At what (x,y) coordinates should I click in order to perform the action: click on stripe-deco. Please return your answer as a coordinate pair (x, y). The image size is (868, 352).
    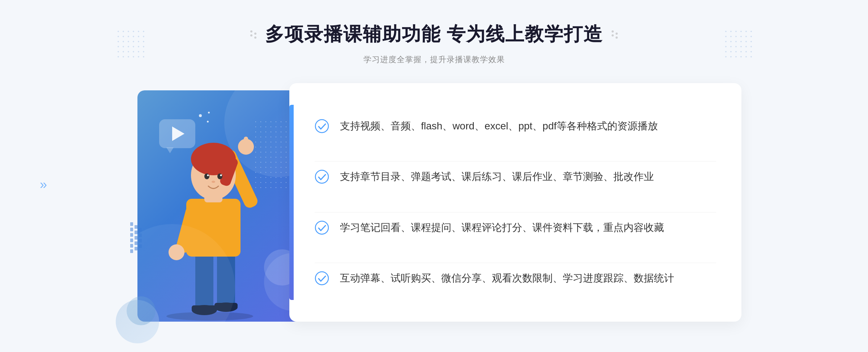
    Looking at the image, I should click on (136, 238).